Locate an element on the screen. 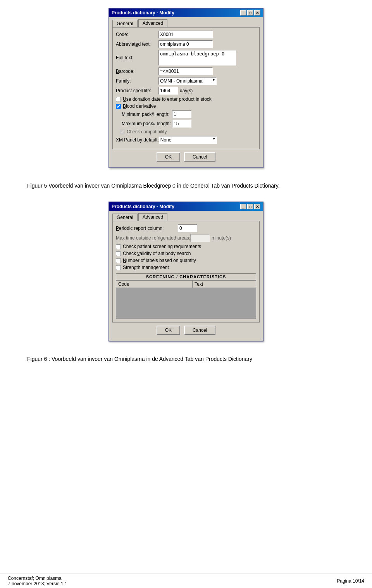 Image resolution: width=372 pixels, height=588 pixels. max-pack-input is located at coordinates (182, 124).